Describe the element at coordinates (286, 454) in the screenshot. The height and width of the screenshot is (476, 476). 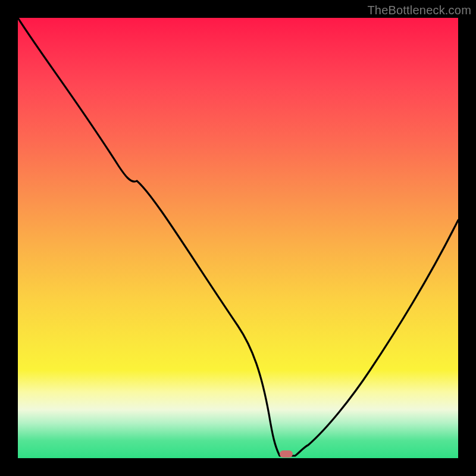
I see `optimum-marker` at that location.